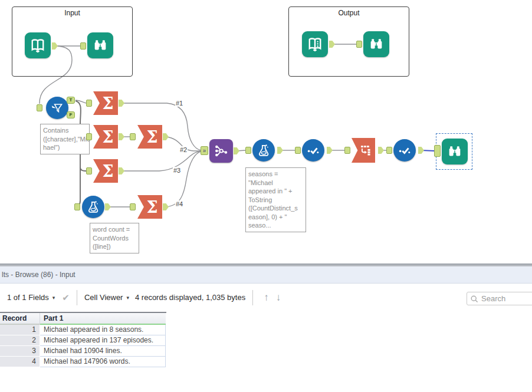 The width and height of the screenshot is (532, 392). I want to click on record-number: 1, so click(20, 330).